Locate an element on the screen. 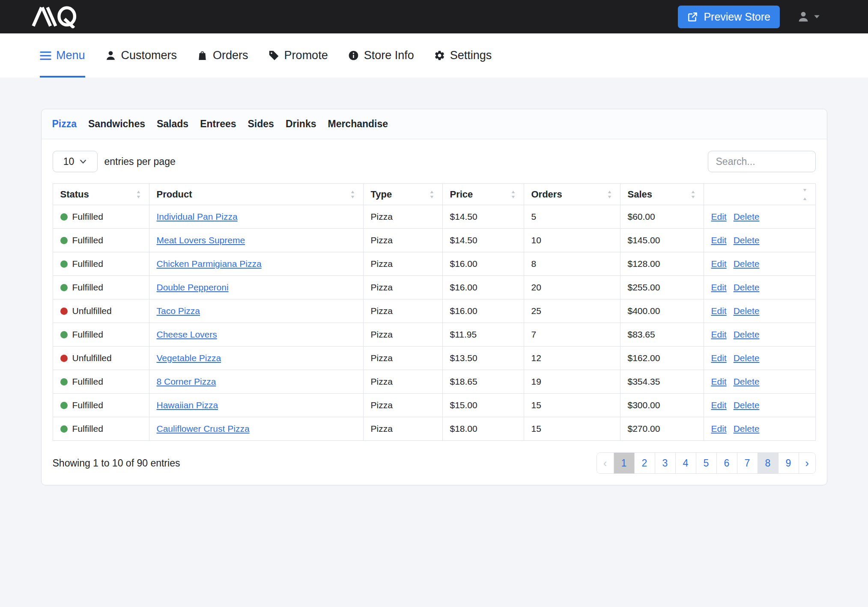 This screenshot has height=607, width=868. column-header-orders: Orders is located at coordinates (572, 194).